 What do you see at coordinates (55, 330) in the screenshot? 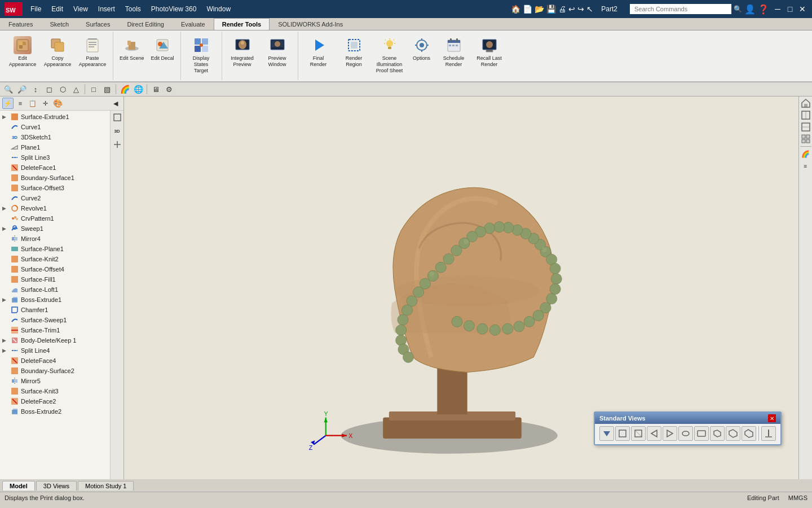
I see `tree-item-surface-trim1: Surface-Trim1` at bounding box center [55, 330].